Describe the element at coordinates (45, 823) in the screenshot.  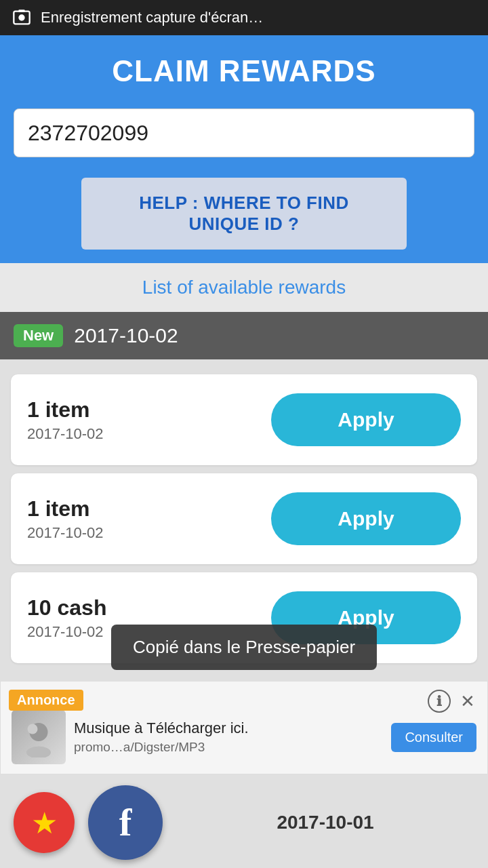
I see `star-icon: ★` at that location.